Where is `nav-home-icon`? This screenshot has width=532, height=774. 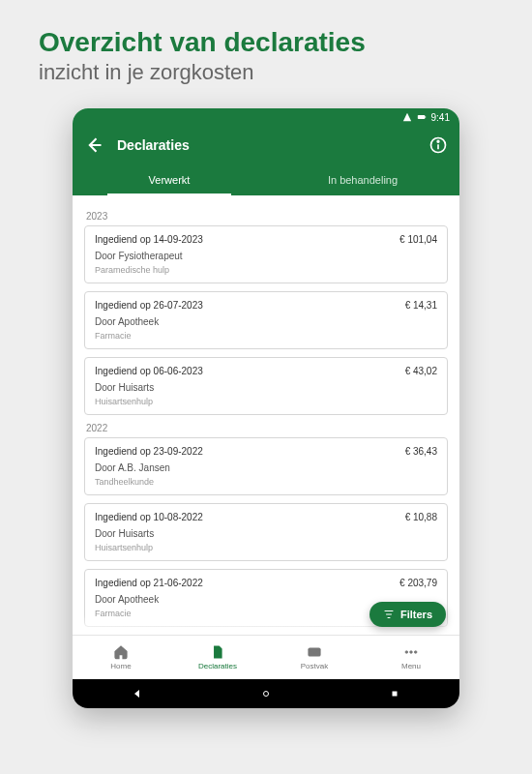
nav-home-icon is located at coordinates (266, 694).